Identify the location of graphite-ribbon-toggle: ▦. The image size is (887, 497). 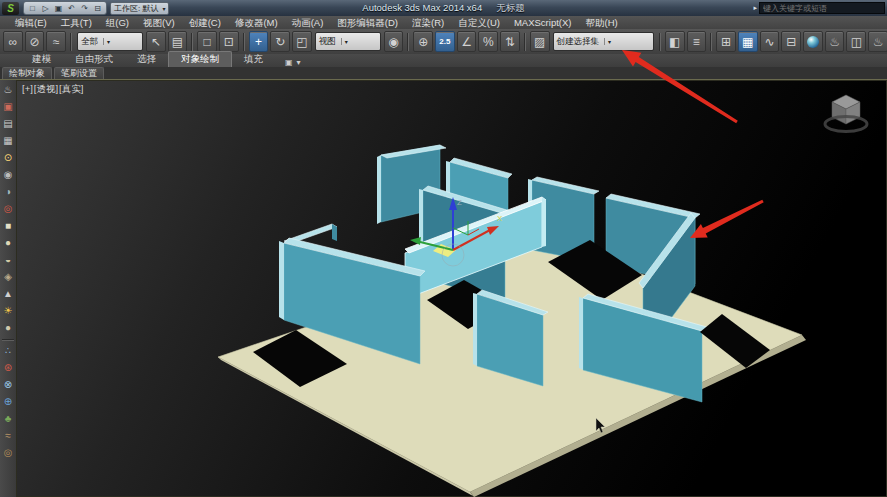
(748, 42).